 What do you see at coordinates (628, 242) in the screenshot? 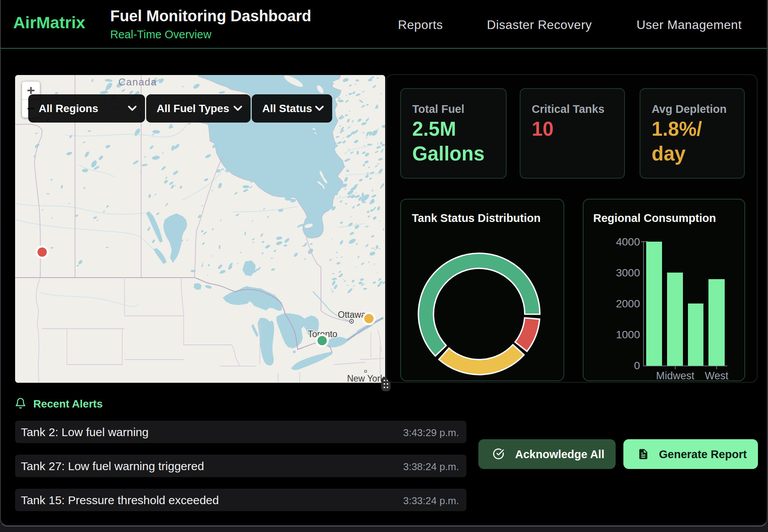
I see `svg-text: 4000` at bounding box center [628, 242].